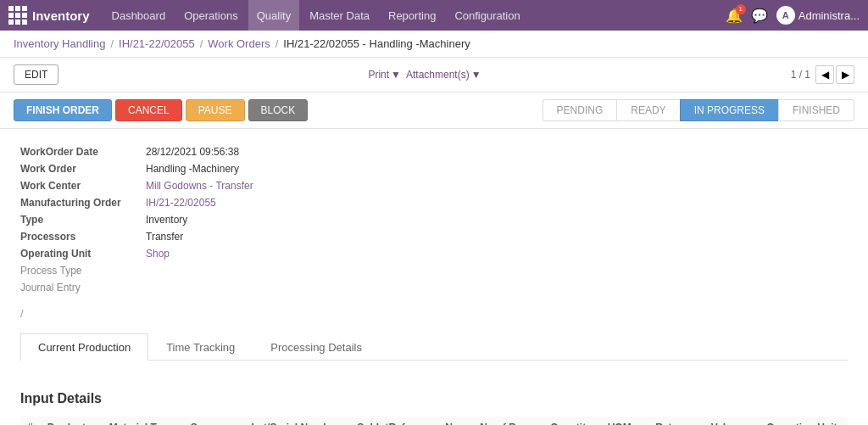  Describe the element at coordinates (741, 9) in the screenshot. I see `notification-badge: 1` at that location.